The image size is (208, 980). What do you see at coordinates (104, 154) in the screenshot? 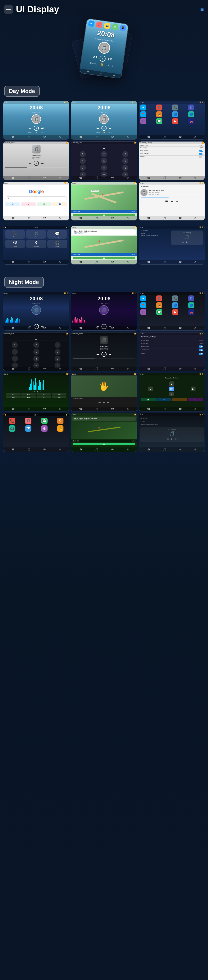
I see `phone-btn-2: 2` at bounding box center [104, 154].